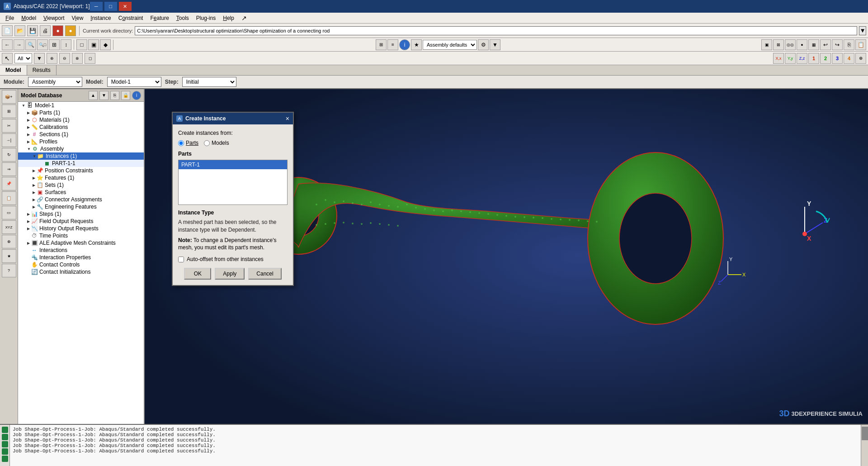 This screenshot has height=466, width=868. What do you see at coordinates (29, 18) in the screenshot?
I see `menu-model: Model` at bounding box center [29, 18].